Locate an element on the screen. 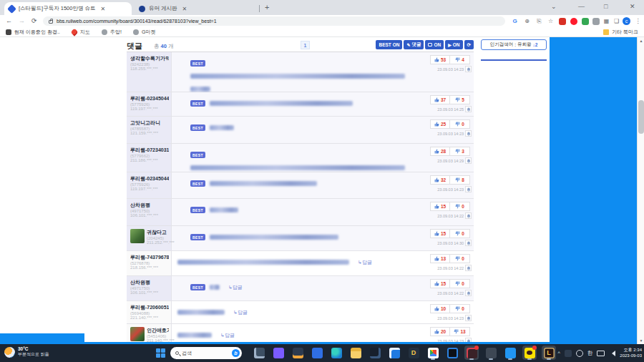 The height and width of the screenshot is (362, 644). tray-chevron-icon: ^ is located at coordinates (560, 353).